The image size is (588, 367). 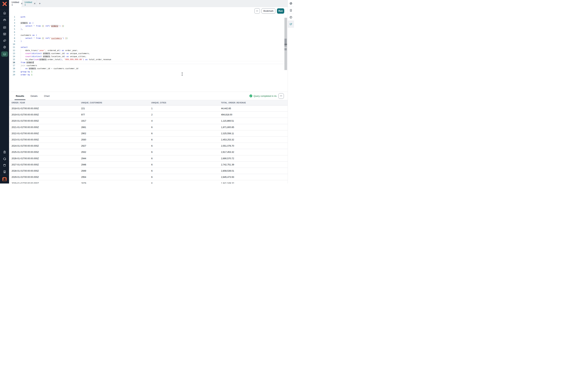 What do you see at coordinates (291, 3) in the screenshot?
I see `right-rail-explore` at bounding box center [291, 3].